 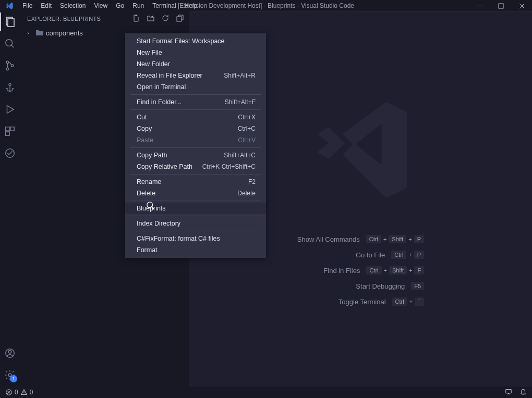 I want to click on sidebar-title: EXPLORER: BLUEPRINTS, so click(x=64, y=19).